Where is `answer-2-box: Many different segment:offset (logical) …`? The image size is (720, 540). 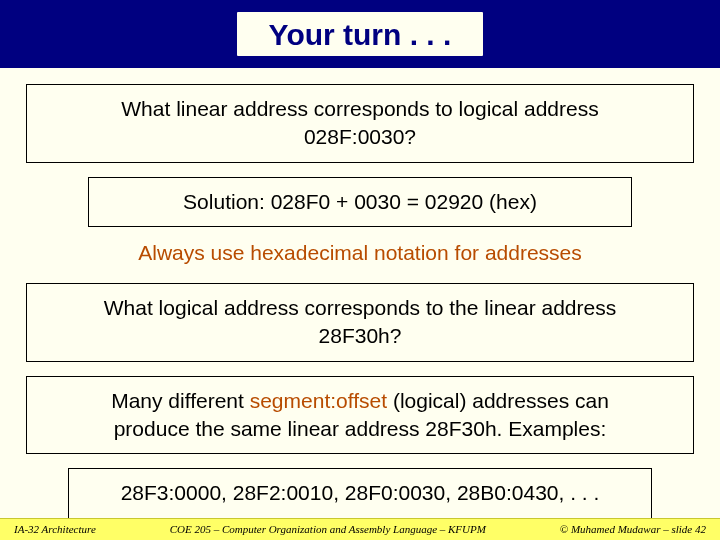
answer-2-box: Many different segment:offset (logical) … is located at coordinates (360, 416).